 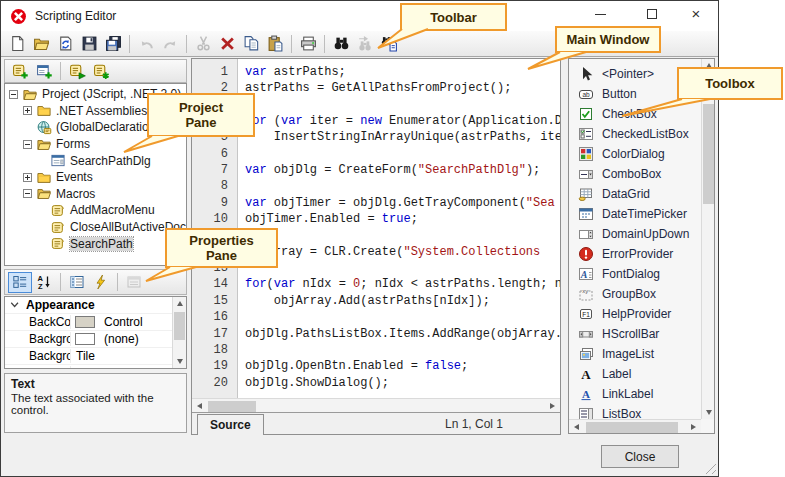 What do you see at coordinates (88, 322) in the screenshot?
I see `property-row: BackColorControl` at bounding box center [88, 322].